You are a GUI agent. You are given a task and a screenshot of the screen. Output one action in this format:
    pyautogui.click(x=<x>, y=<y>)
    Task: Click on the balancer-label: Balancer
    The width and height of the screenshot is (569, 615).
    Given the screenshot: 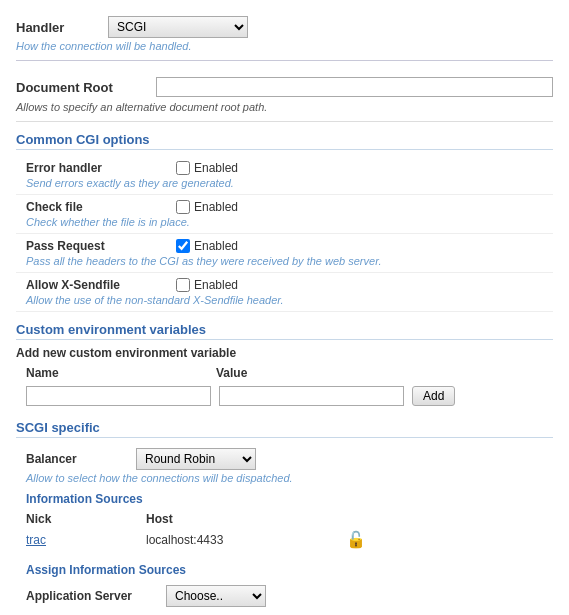 What is the action you would take?
    pyautogui.click(x=81, y=459)
    